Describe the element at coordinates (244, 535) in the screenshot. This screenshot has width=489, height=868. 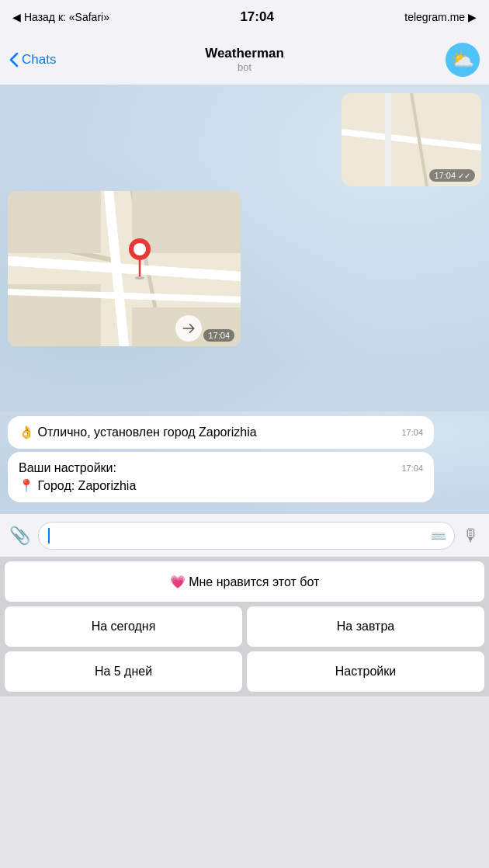
I see `input-bar: 📎 ⌨️ 🎙` at that location.